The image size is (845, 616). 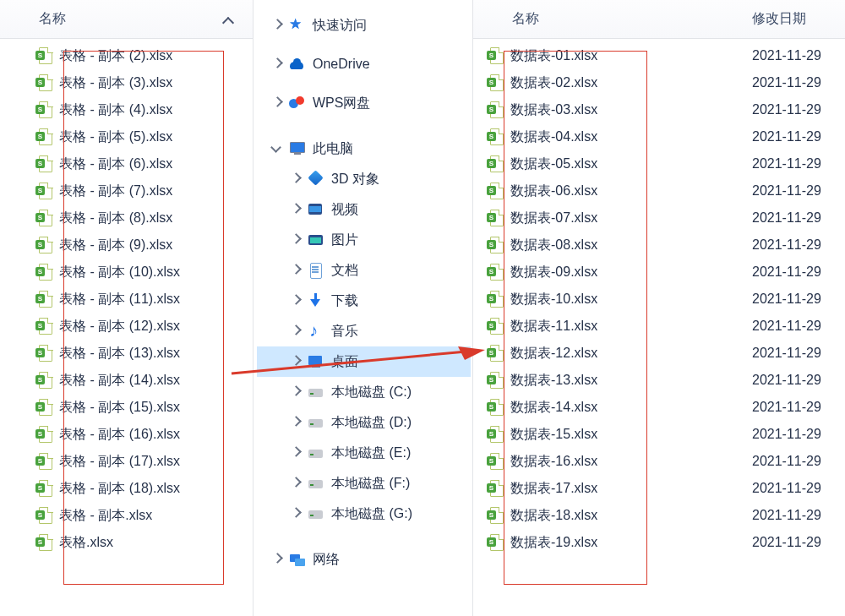 What do you see at coordinates (659, 353) in the screenshot?
I see `file-row: 数据表-12.xlsx2021-11-29` at bounding box center [659, 353].